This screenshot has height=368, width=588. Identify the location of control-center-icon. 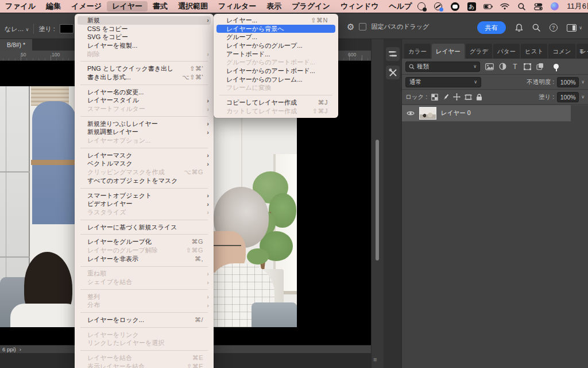
(538, 6).